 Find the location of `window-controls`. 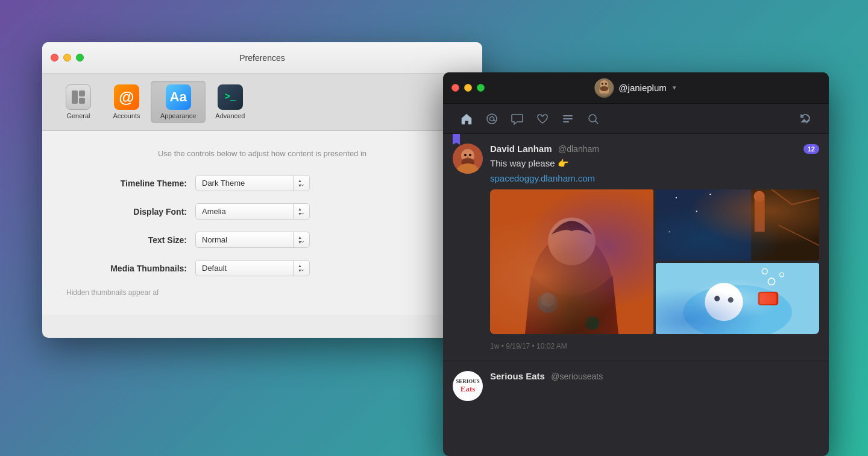

window-controls is located at coordinates (68, 58).